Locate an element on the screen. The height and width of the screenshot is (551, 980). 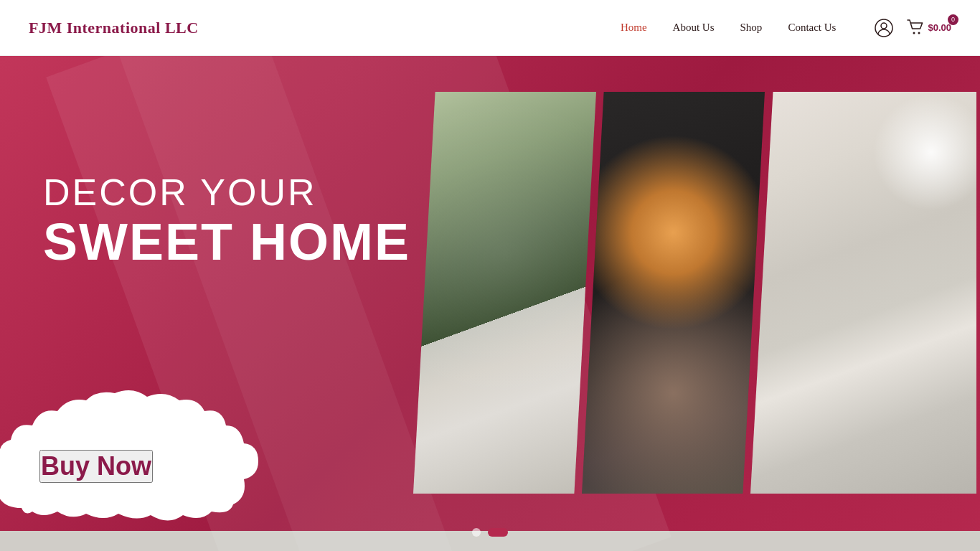
nav-home: Home is located at coordinates (634, 27).